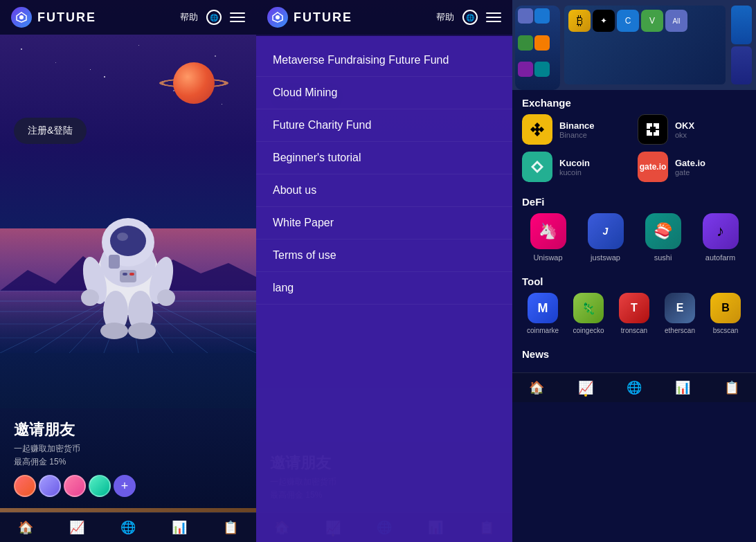 Image resolution: width=756 pixels, height=542 pixels. I want to click on left-header: FUTURE 帮助 🌐, so click(128, 17).